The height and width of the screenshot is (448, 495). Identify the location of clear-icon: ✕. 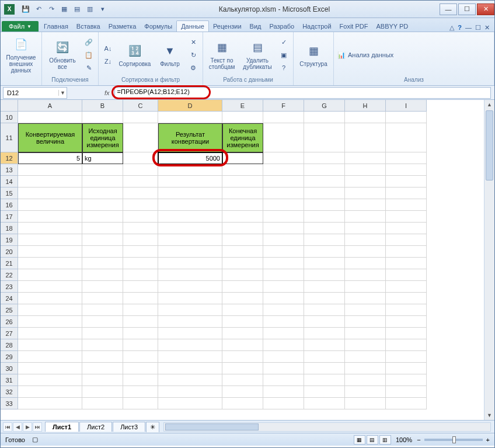
(193, 42).